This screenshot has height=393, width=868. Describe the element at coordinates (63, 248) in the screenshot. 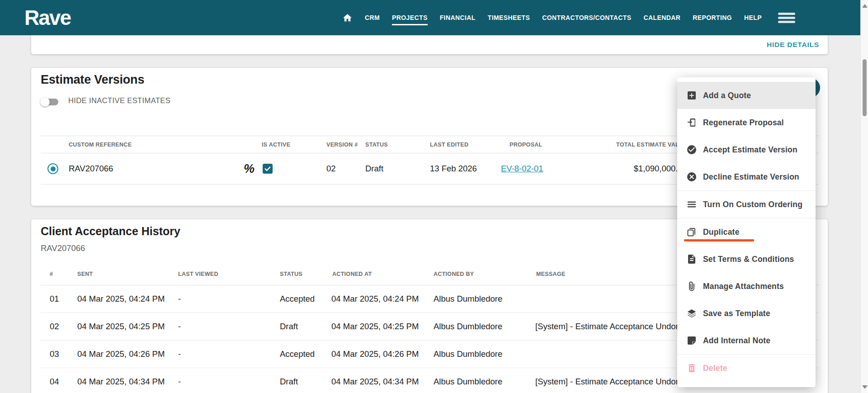

I see `acceptance-history-subtitle: RAV207066` at that location.